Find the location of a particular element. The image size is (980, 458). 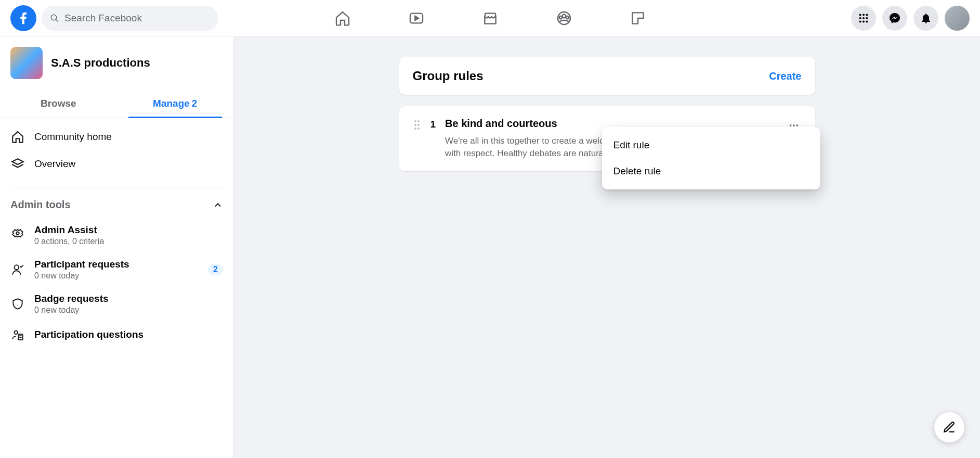

sidebar-item-label: Badge requests is located at coordinates (129, 299).